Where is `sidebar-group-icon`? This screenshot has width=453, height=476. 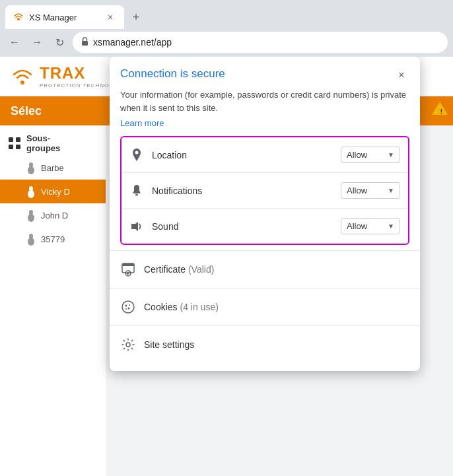 sidebar-group-icon is located at coordinates (15, 143).